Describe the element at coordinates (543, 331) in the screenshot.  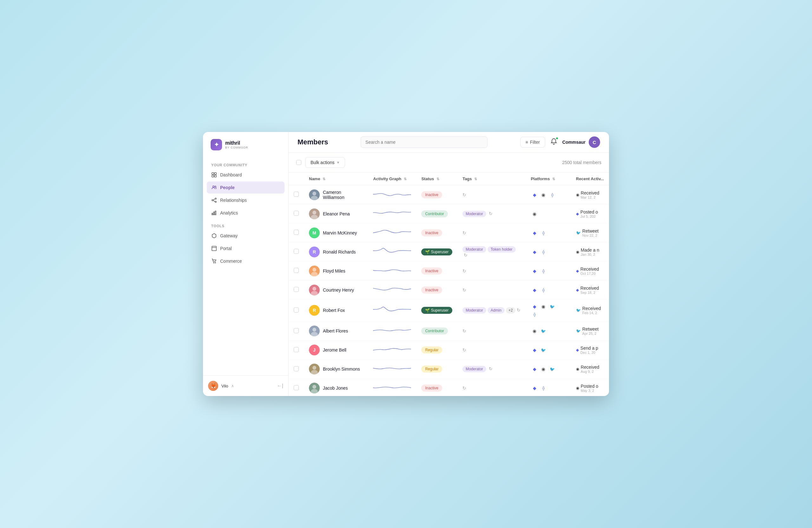
I see `twitter-icon: 🐦` at that location.